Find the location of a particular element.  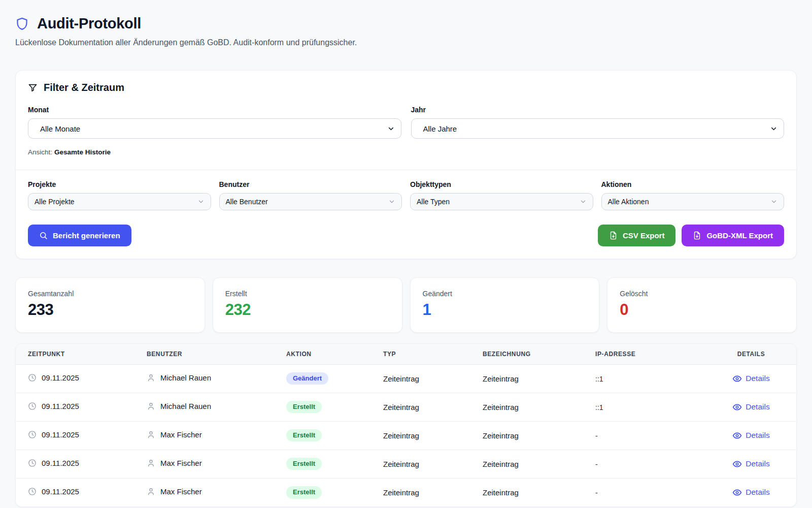

year-select-value: Alle Jahre is located at coordinates (441, 129).